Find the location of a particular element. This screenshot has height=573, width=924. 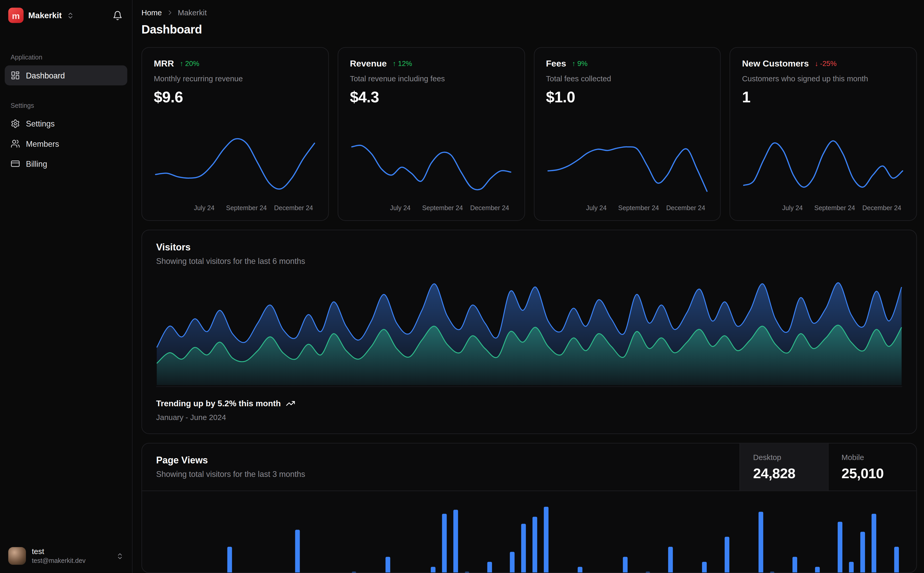

stat-subtitle: Customers who signed up this month is located at coordinates (824, 79).